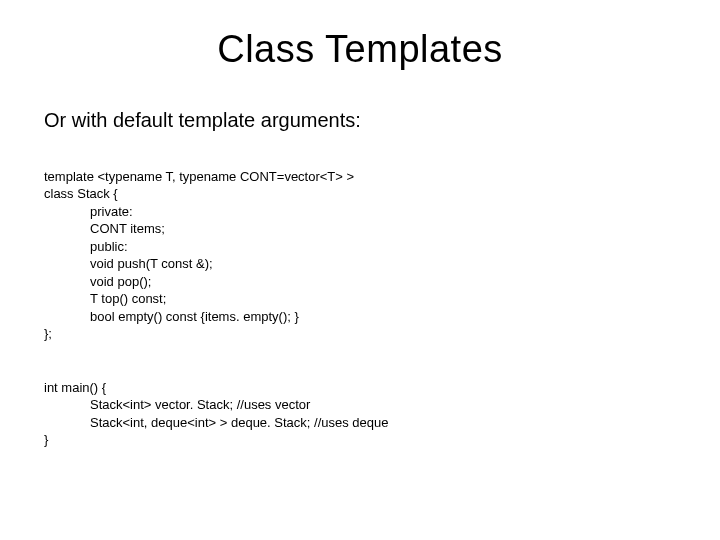 The image size is (720, 540). Describe the element at coordinates (152, 264) in the screenshot. I see `code-line: void push(T const &);` at that location.